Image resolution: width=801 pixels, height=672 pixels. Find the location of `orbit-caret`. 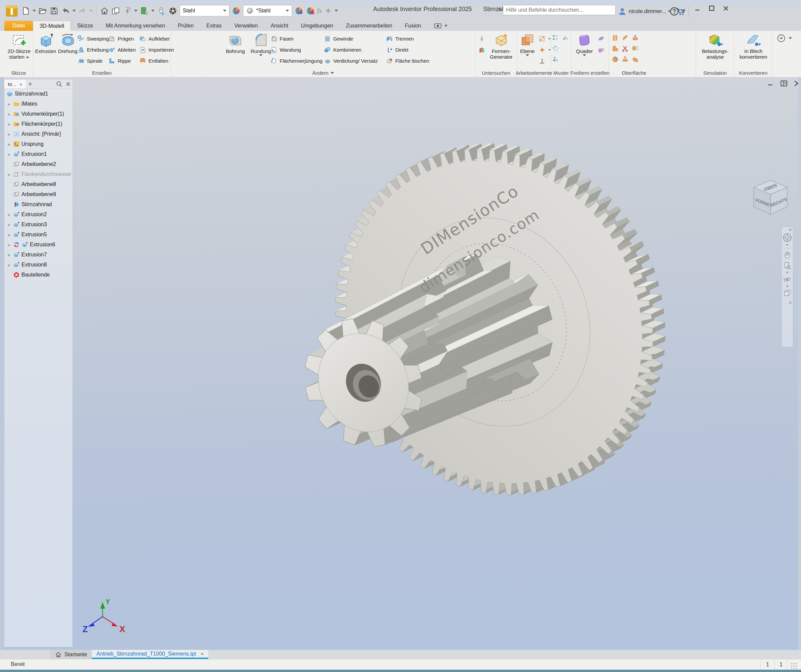

orbit-caret is located at coordinates (787, 286).